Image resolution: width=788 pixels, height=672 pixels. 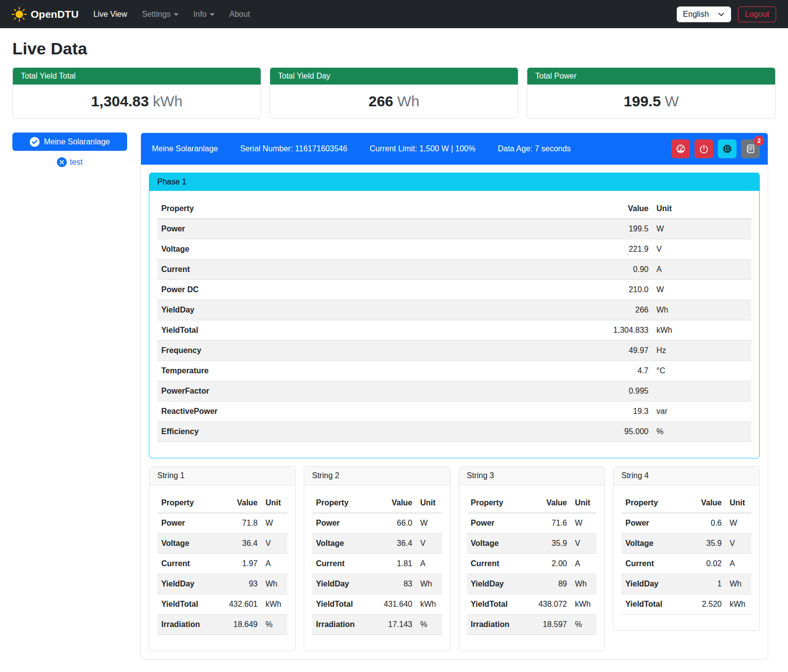 What do you see at coordinates (651, 76) in the screenshot?
I see `card-title: Total Power` at bounding box center [651, 76].